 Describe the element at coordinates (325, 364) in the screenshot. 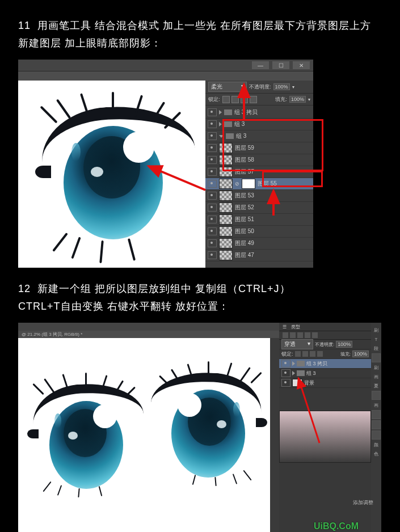

I see `layer-group-row-selected: 组 3 拷贝` at that location.